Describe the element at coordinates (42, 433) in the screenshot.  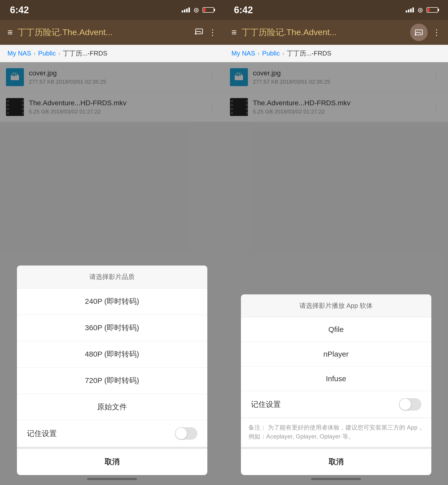
I see `left-remember-label: 记住设置` at that location.